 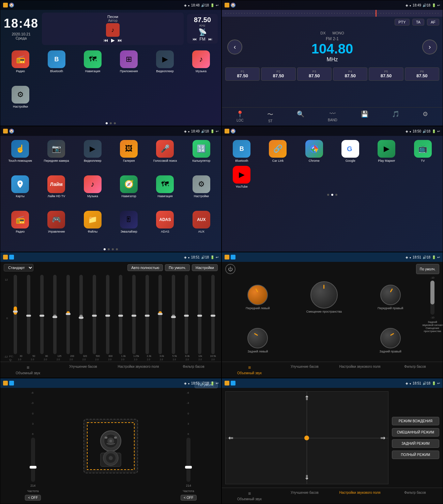 I want to click on next-btn: ⏭, so click(x=120, y=40).